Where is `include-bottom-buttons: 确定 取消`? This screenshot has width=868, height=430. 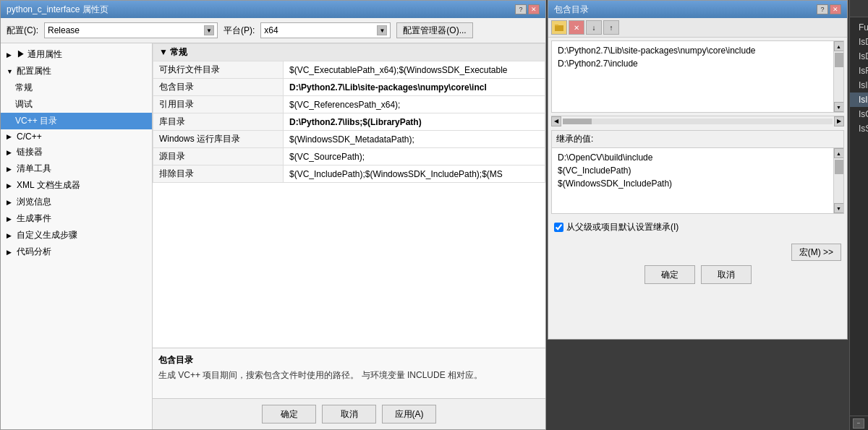
include-bottom-buttons: 确定 取消 is located at coordinates (697, 275).